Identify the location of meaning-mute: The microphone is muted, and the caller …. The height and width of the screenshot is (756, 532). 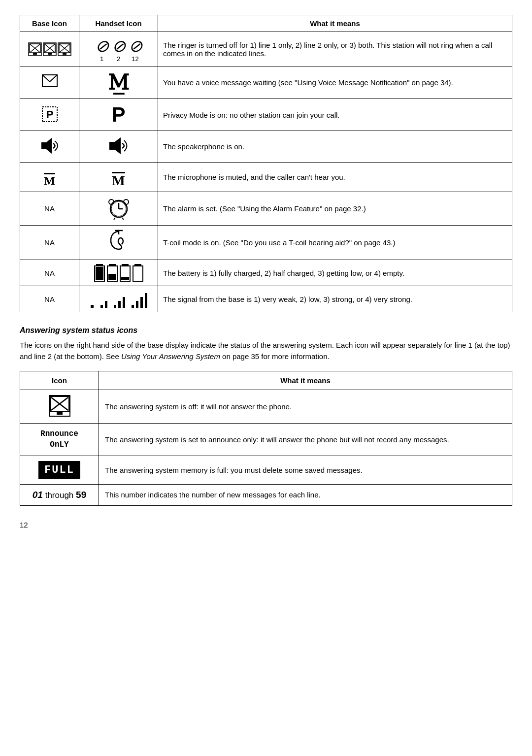
(335, 177).